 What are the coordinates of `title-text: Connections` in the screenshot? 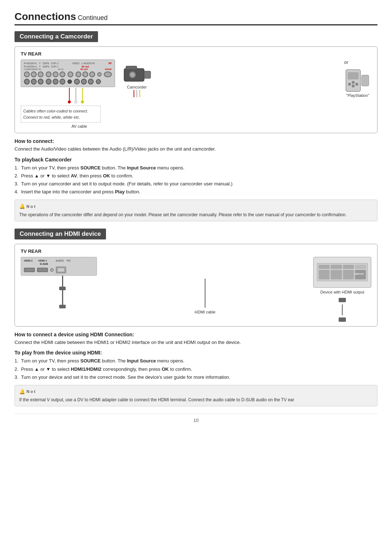 It's located at (45, 17).